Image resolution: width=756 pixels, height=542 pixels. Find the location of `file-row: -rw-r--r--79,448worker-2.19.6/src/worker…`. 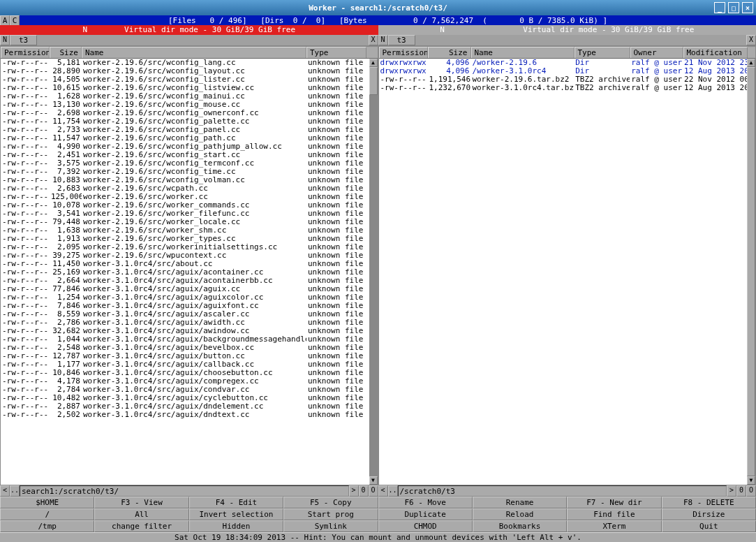

file-row: -rw-r--r--79,448worker-2.19.6/src/worker… is located at coordinates (185, 222).